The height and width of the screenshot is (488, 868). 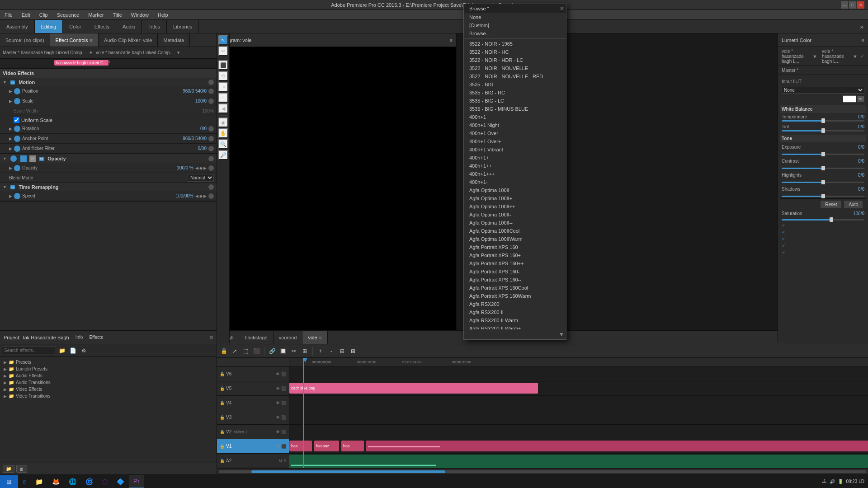 I want to click on pp-new-bin: 📁, so click(x=62, y=351).